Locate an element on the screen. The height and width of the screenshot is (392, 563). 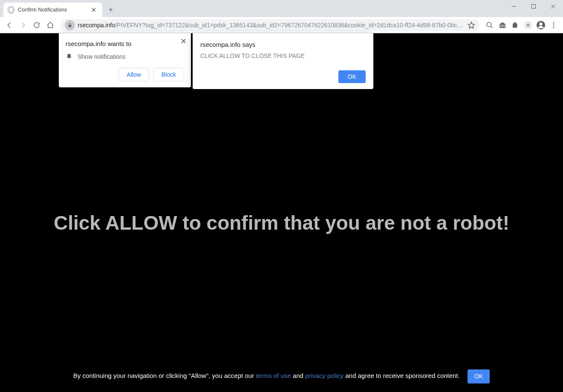
browser-menu-button is located at coordinates (554, 25).